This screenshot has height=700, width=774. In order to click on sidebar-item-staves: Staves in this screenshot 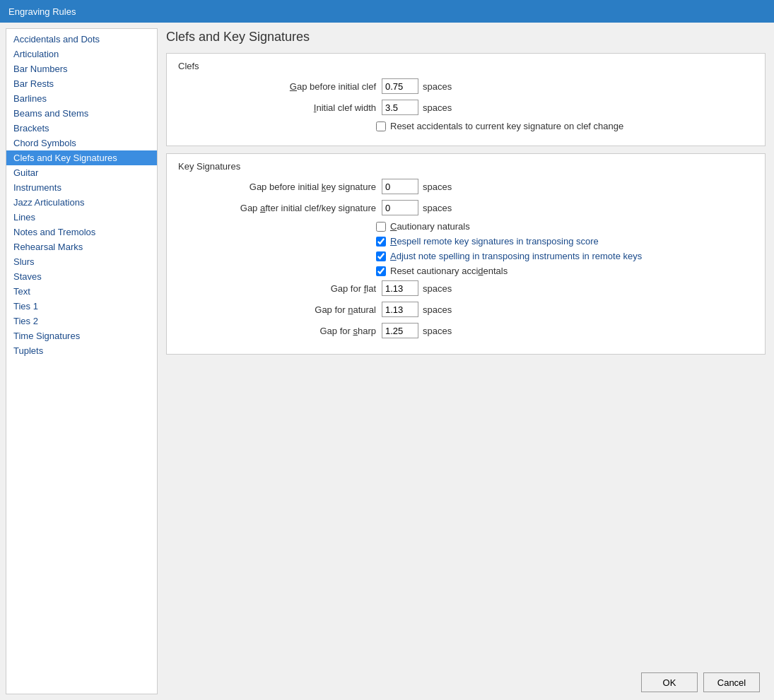, I will do `click(82, 277)`.